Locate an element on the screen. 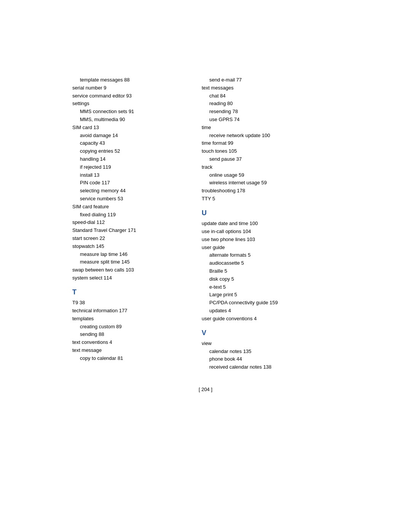 The image size is (411, 532). index-entry: text message is located at coordinates (129, 350).